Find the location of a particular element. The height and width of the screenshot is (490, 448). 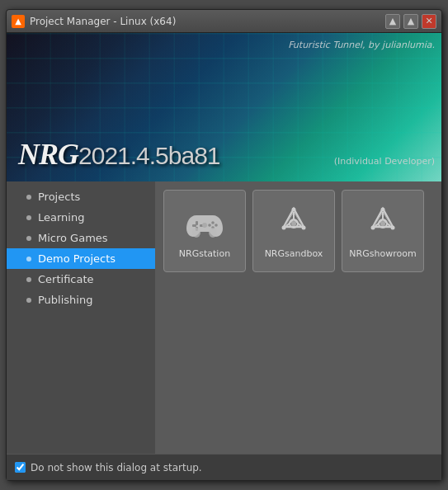

sidebar-item-label-projects: Projects is located at coordinates (59, 196).